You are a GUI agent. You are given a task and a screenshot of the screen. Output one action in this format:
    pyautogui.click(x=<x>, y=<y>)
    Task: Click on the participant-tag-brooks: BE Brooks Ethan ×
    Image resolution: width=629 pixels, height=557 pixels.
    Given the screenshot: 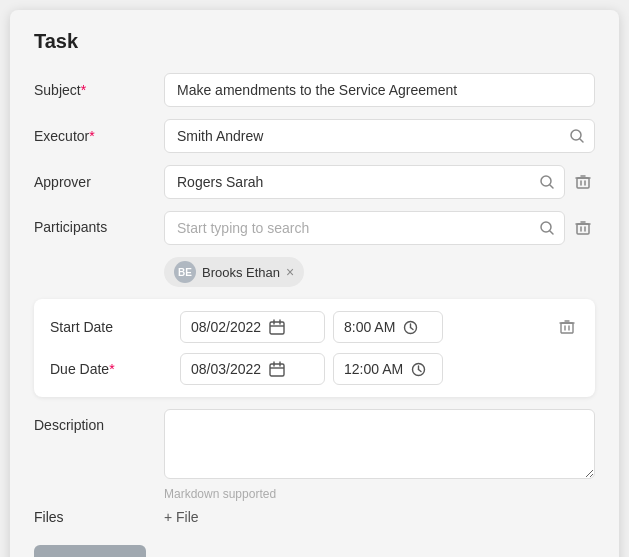 What is the action you would take?
    pyautogui.click(x=234, y=272)
    